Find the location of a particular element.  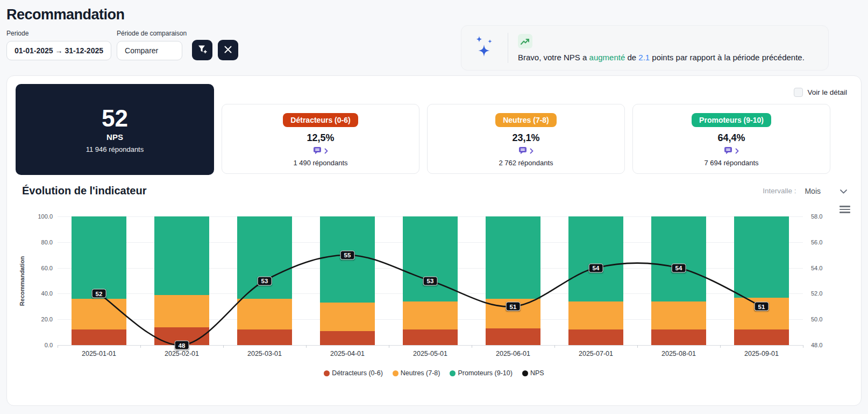

legend-label: NPS is located at coordinates (537, 373).